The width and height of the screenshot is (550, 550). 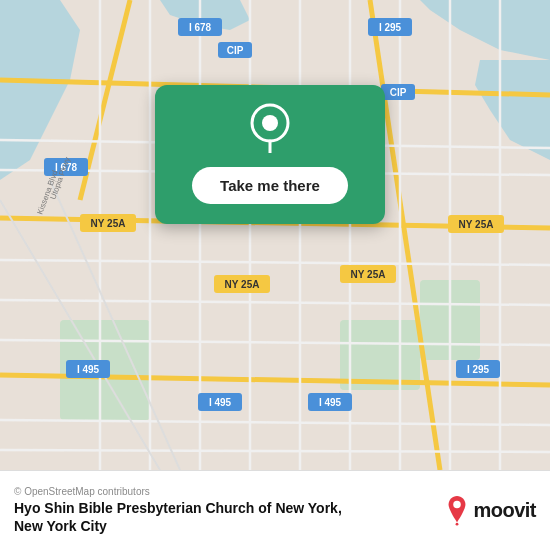 I want to click on map-attribution: © OpenStreetMap contributors, so click(x=178, y=492).